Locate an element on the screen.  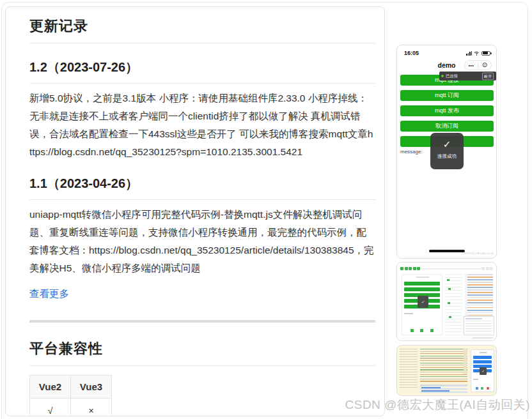
version-heading-1-2: 1.2（2023-07-26） is located at coordinates (202, 68).